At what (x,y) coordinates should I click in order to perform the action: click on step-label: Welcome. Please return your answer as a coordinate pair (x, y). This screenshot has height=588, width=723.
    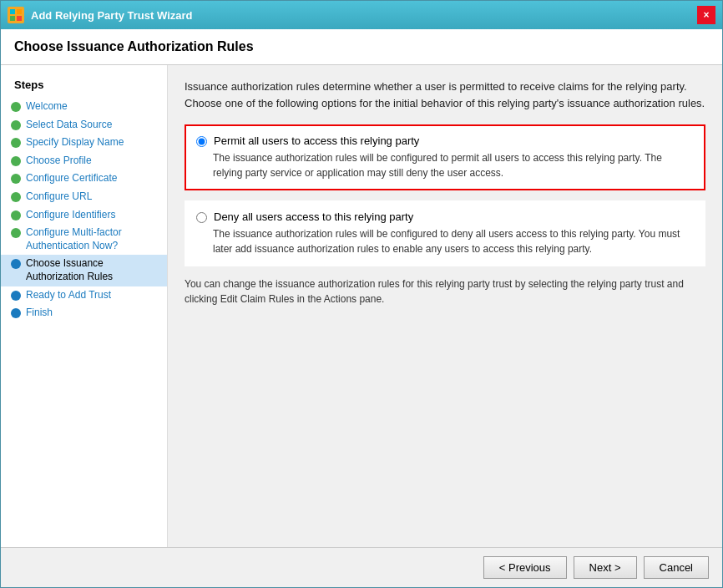
    Looking at the image, I should click on (47, 107).